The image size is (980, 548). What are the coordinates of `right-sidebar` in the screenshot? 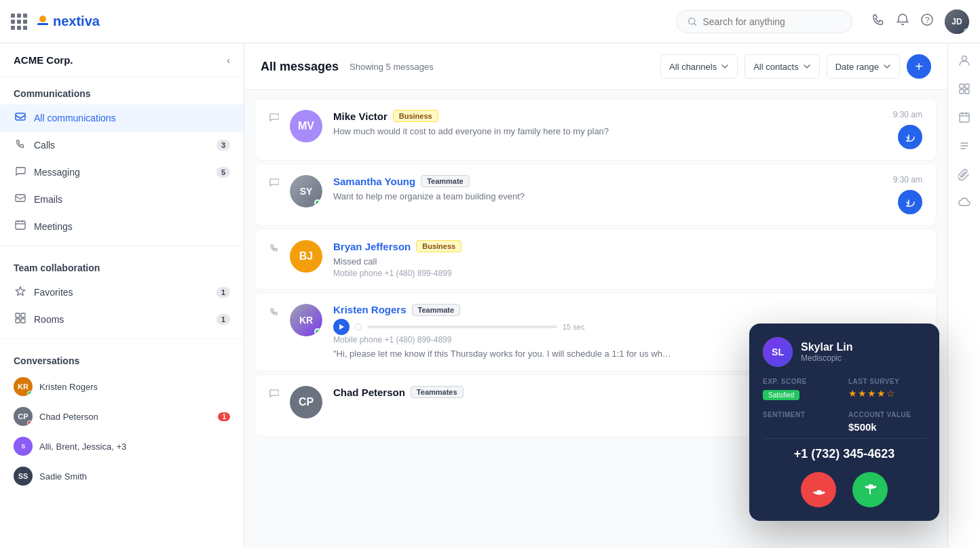 It's located at (964, 296).